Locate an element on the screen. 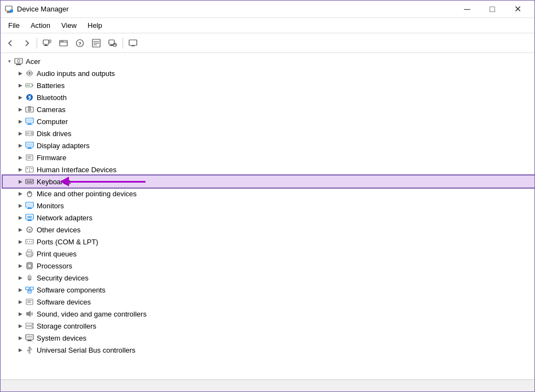  acer-icon is located at coordinates (19, 61).